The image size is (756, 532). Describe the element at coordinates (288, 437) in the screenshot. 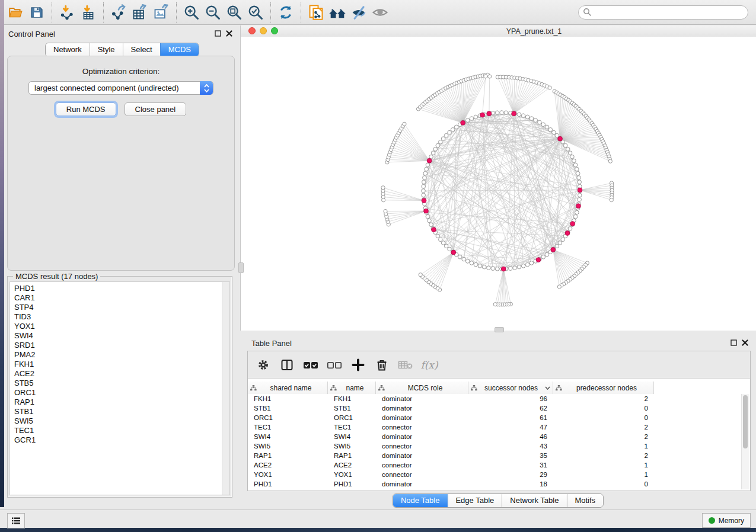

I see `cell-shared-name: SWI4` at that location.